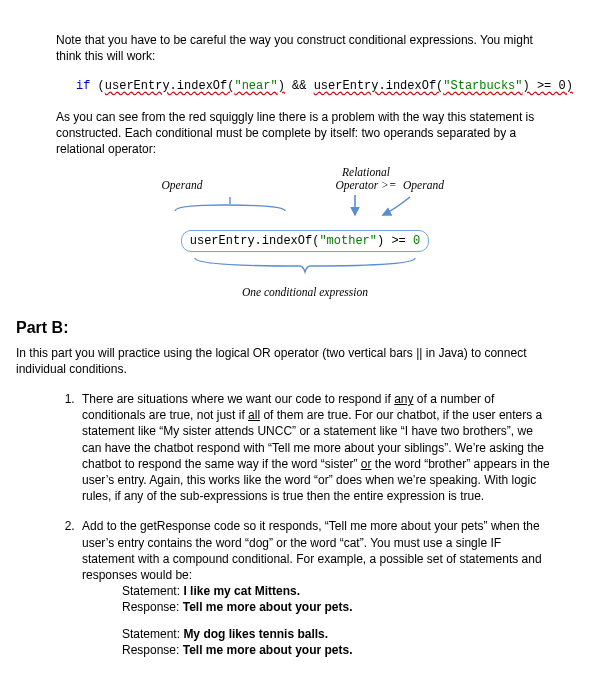 Image resolution: width=610 pixels, height=682 pixels. Describe the element at coordinates (366, 178) in the screenshot. I see `label-relational-op: Relational Operator >=` at that location.